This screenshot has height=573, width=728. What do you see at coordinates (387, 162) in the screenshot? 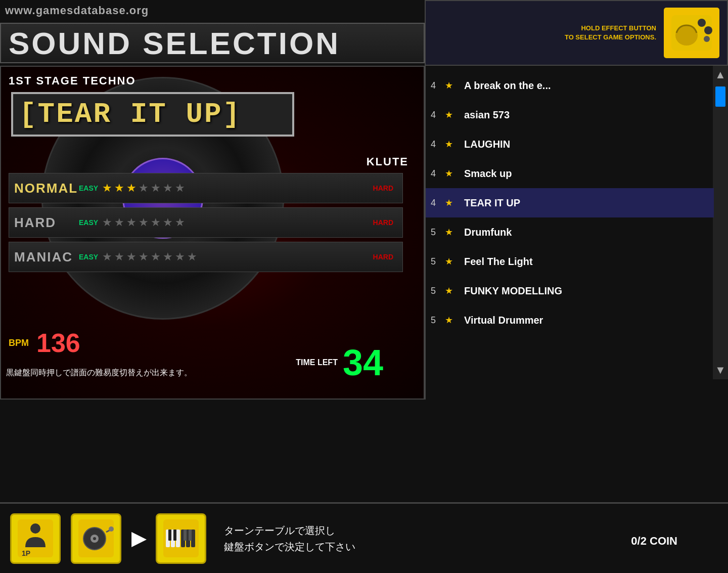
I see `artist-name: KLUTE` at bounding box center [387, 162].